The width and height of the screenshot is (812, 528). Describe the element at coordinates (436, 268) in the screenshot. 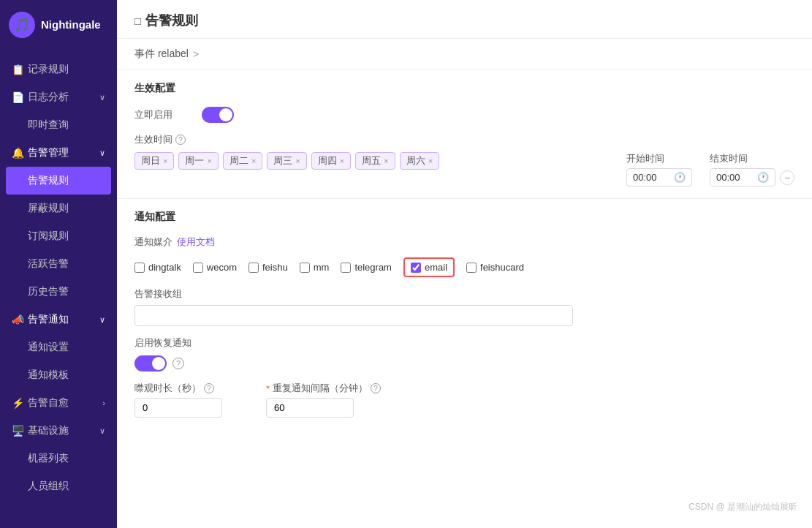

I see `channel-label-email: email` at that location.